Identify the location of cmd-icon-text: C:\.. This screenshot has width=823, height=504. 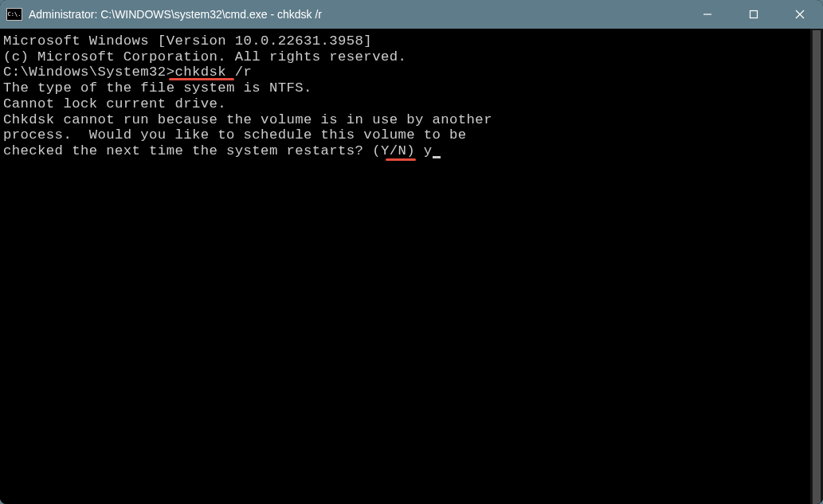
(14, 14).